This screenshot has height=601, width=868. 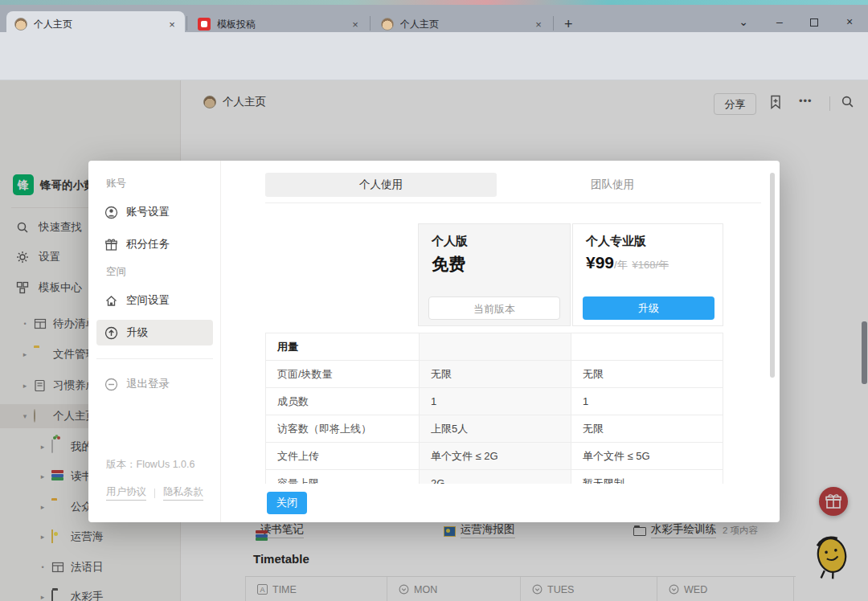 I want to click on maximize-button, so click(x=814, y=22).